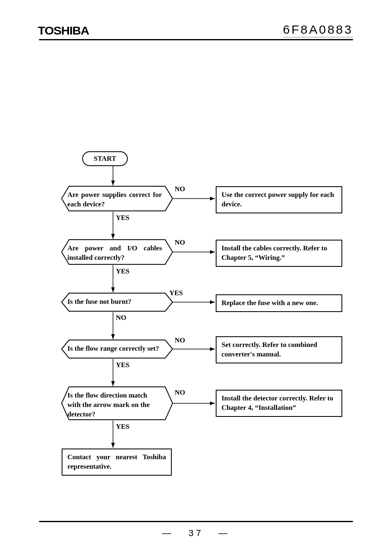 This screenshot has width=392, height=555. Describe the element at coordinates (115, 302) in the screenshot. I see `decision-text: Is the fuse not burnt?` at that location.